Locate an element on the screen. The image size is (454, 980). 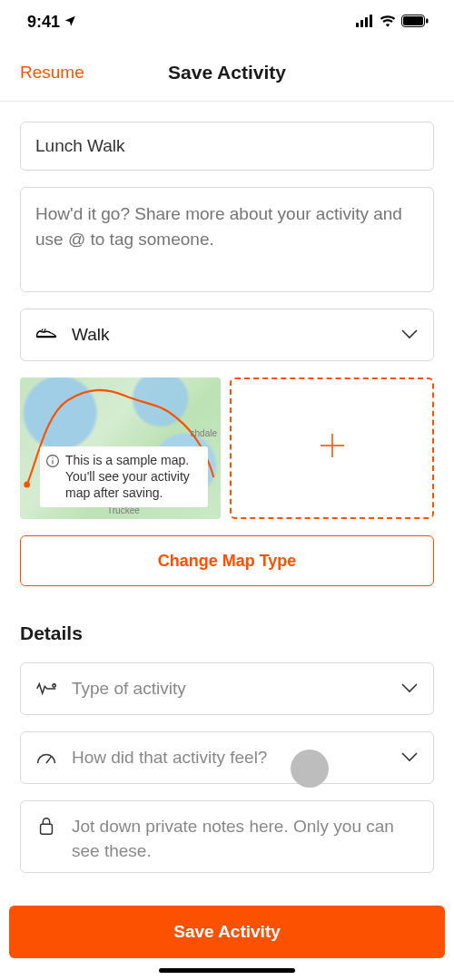
save-activity-button: Save Activity is located at coordinates (227, 932).